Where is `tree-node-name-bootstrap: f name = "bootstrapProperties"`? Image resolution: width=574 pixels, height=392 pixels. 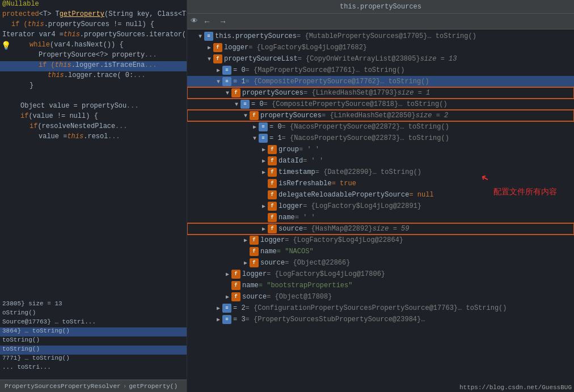
tree-node-name-bootstrap: f name = "bootstrapProperties" is located at coordinates (381, 286).